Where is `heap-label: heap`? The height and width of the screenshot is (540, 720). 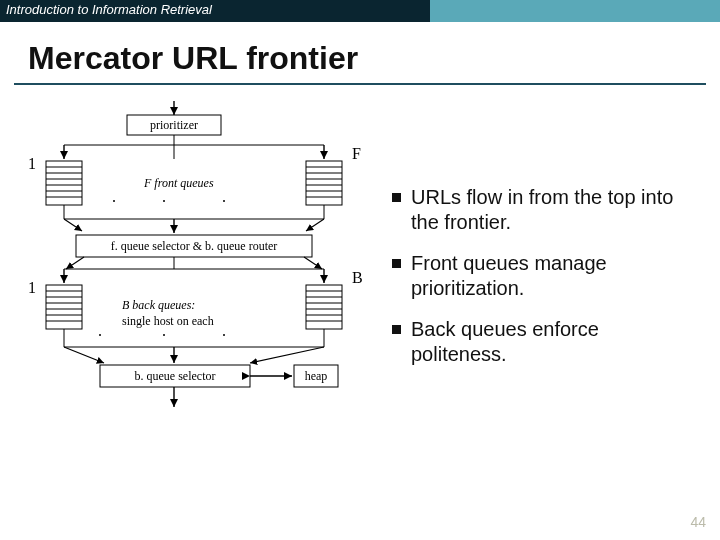
heap-label: heap is located at coordinates (316, 376).